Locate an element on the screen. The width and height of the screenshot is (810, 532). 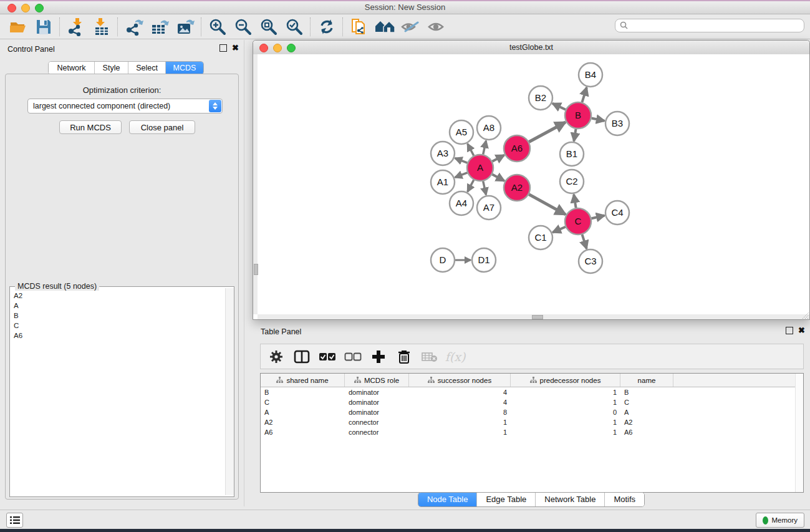
edge-A-A6 is located at coordinates (498, 158).